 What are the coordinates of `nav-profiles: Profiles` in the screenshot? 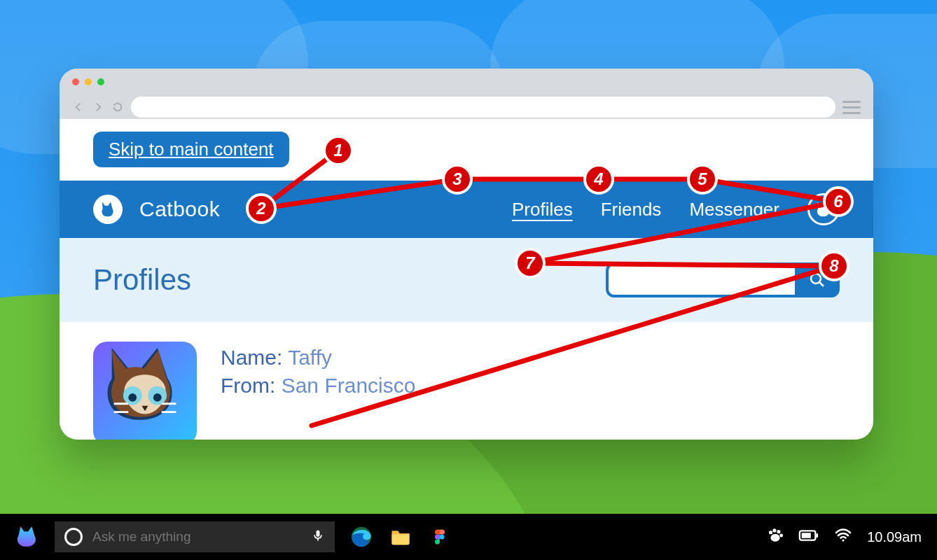 It's located at (542, 210).